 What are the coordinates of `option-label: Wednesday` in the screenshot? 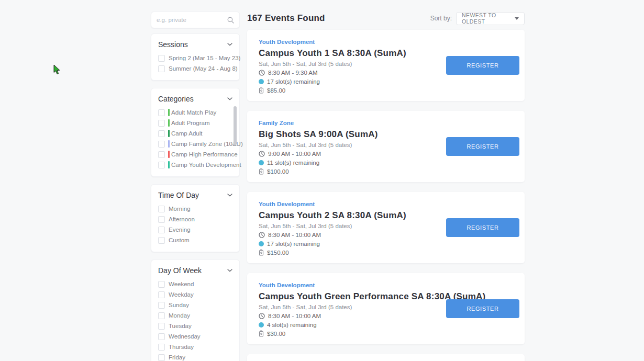 It's located at (184, 336).